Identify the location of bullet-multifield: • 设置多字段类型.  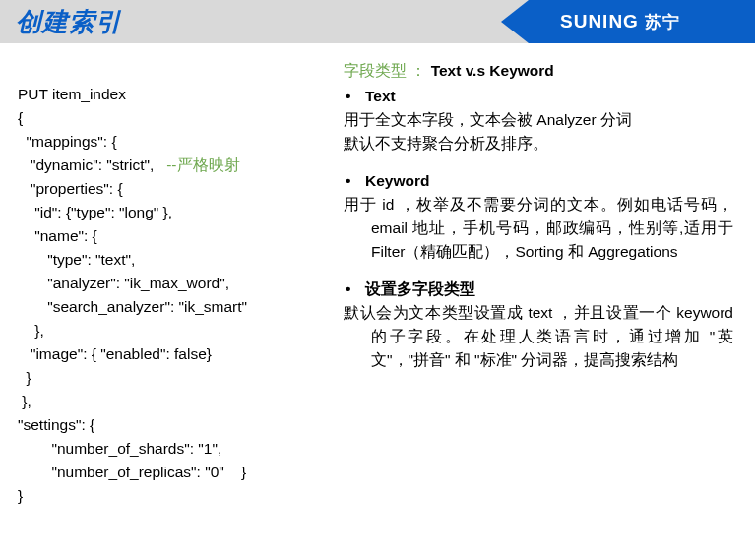
(538, 289).